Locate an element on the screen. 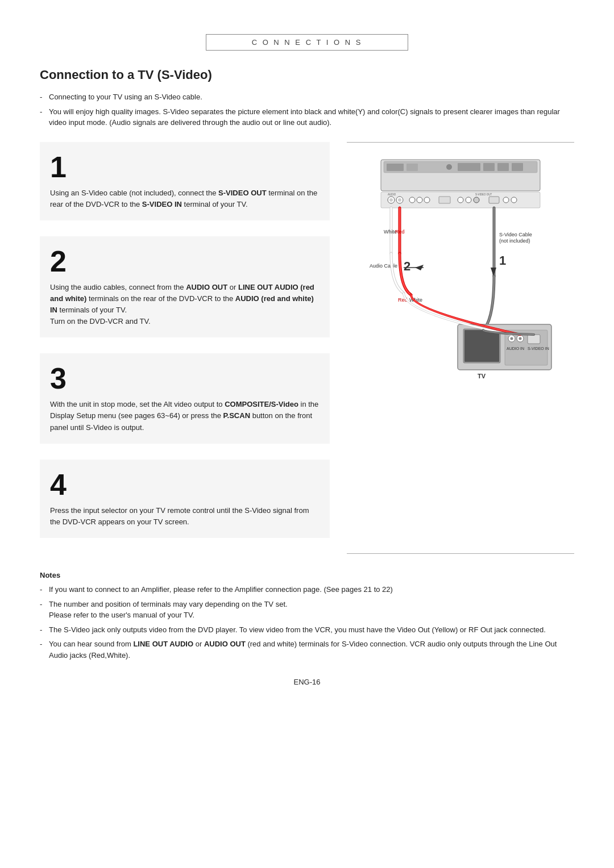 Image resolution: width=614 pixels, height=868 pixels. step-2-number: 2 is located at coordinates (185, 261).